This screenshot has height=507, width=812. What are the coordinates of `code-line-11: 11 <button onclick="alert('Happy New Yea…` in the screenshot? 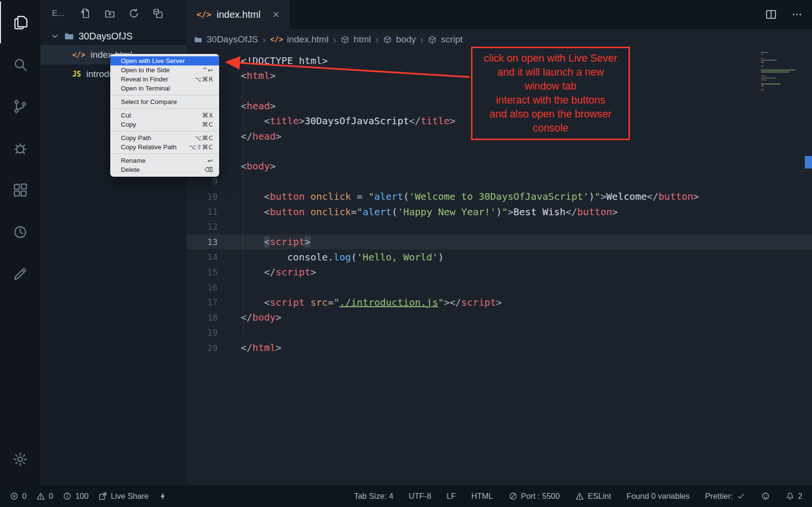 It's located at (499, 212).